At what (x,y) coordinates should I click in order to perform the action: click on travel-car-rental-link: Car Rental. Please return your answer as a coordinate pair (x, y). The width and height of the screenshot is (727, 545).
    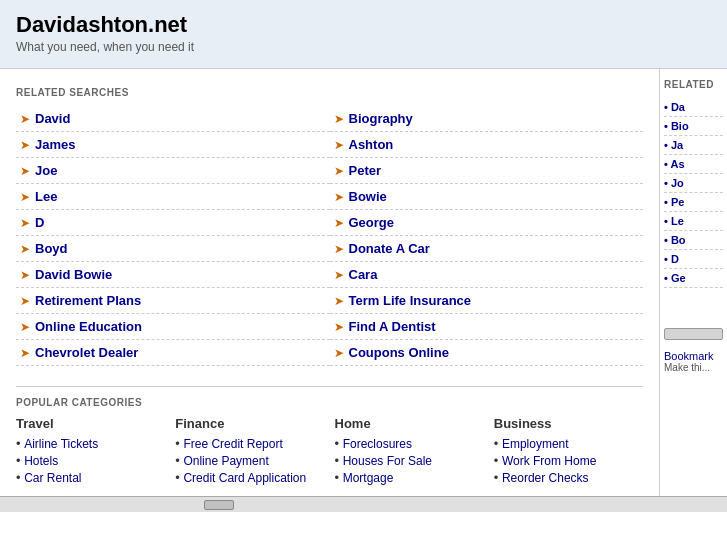
    Looking at the image, I should click on (52, 478).